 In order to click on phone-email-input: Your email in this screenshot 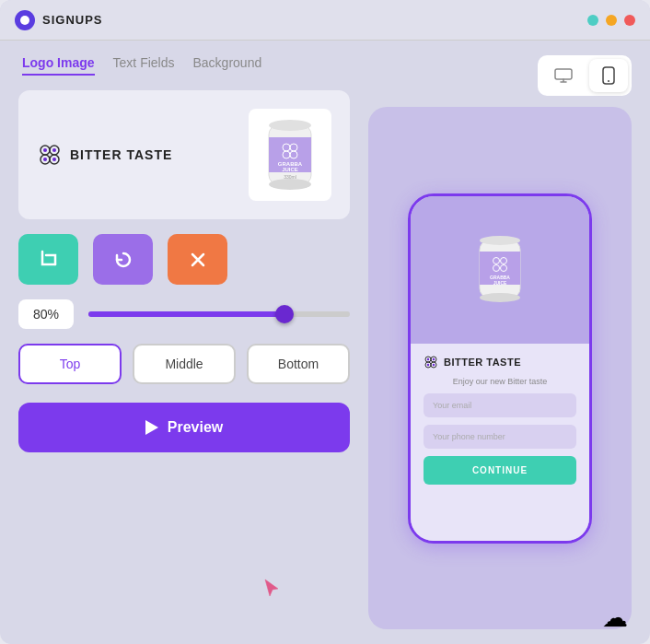, I will do `click(500, 405)`.